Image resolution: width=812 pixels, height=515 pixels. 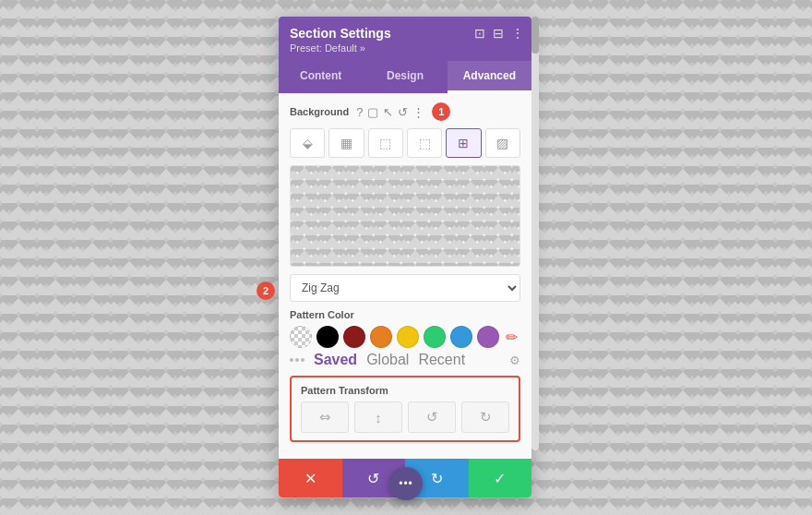 I want to click on bg-color-btn: ⬙, so click(x=307, y=143).